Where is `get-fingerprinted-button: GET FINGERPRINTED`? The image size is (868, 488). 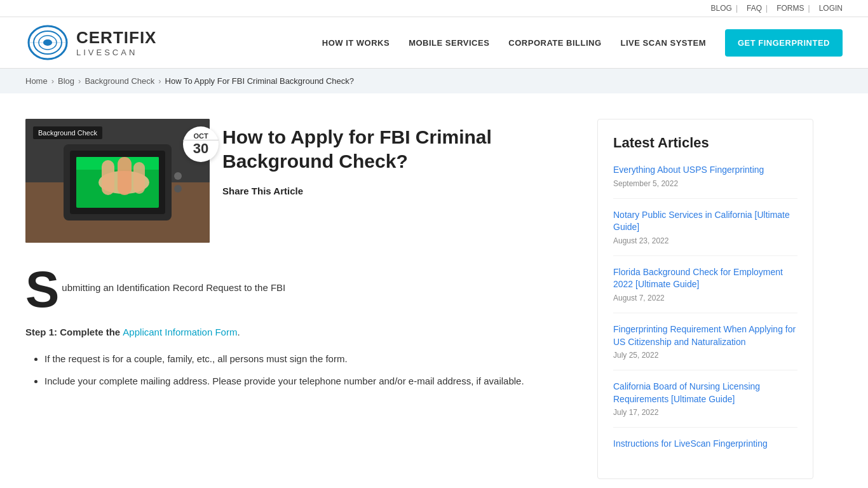 get-fingerprinted-button: GET FINGERPRINTED is located at coordinates (784, 43).